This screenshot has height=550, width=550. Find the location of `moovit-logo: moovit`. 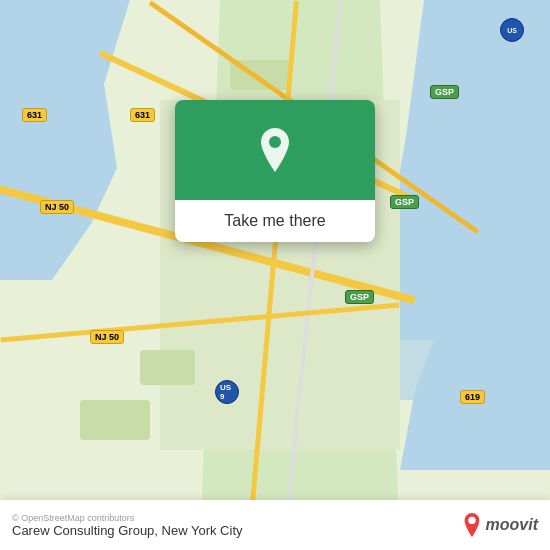

moovit-logo: moovit is located at coordinates (500, 525).